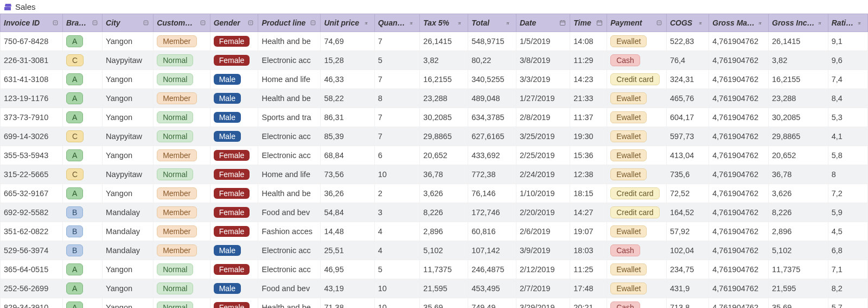 This screenshot has height=308, width=868. Describe the element at coordinates (397, 61) in the screenshot. I see `cell-qty: 5` at that location.